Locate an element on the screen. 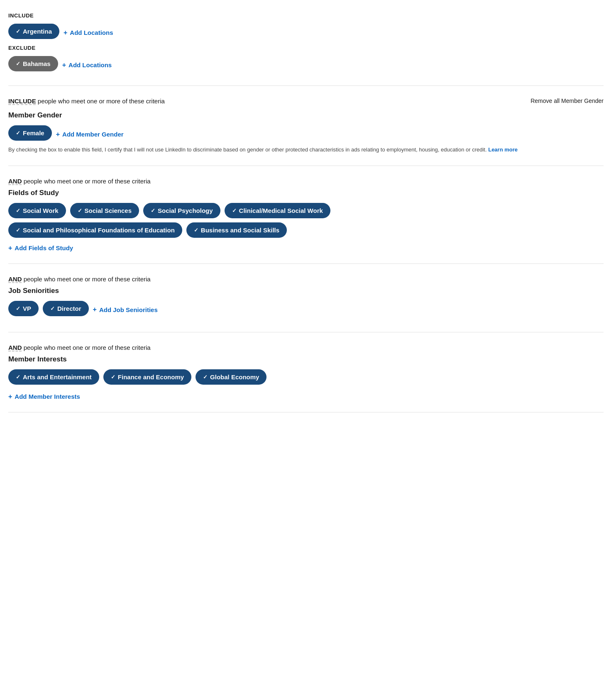  exclude-label: EXCLUDE is located at coordinates (306, 48).